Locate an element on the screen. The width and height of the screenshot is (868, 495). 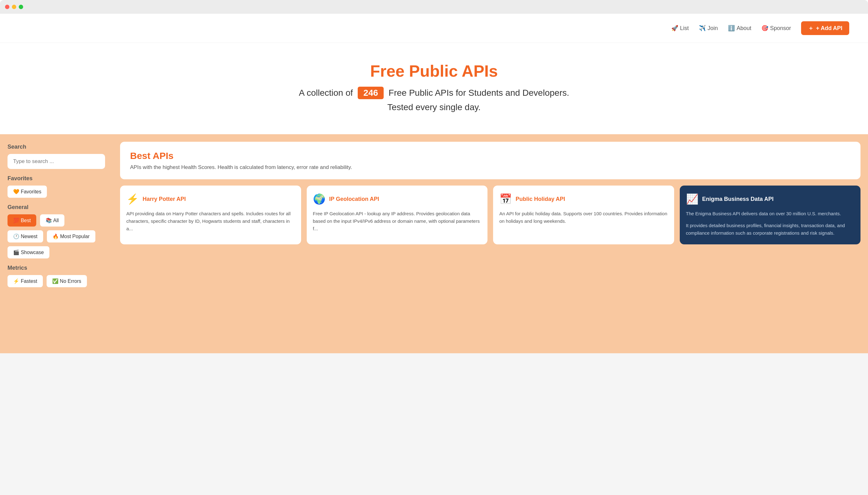
add-api-icon: ＋ is located at coordinates (811, 28).